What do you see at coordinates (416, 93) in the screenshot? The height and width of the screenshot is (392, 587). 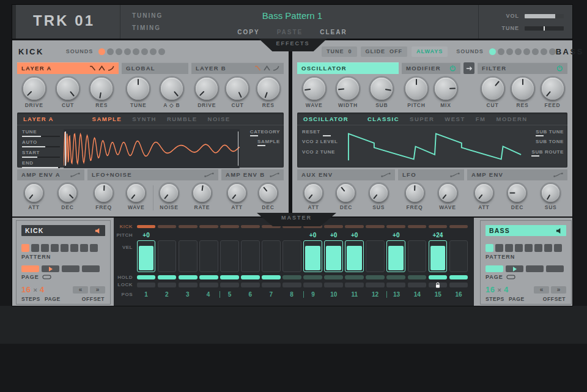 I see `knob-pitch: PITCH` at bounding box center [416, 93].